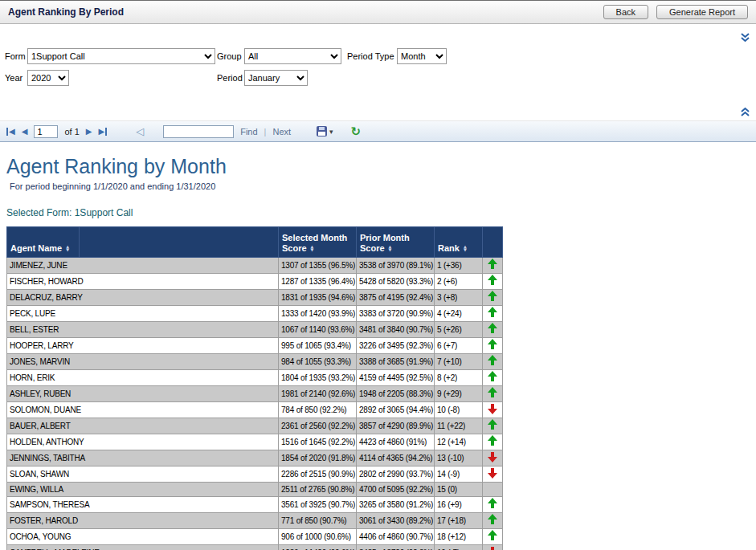 The height and width of the screenshot is (550, 756). I want to click on prior-month-score-cell: 3061 of 3430 (89.2%), so click(395, 521).